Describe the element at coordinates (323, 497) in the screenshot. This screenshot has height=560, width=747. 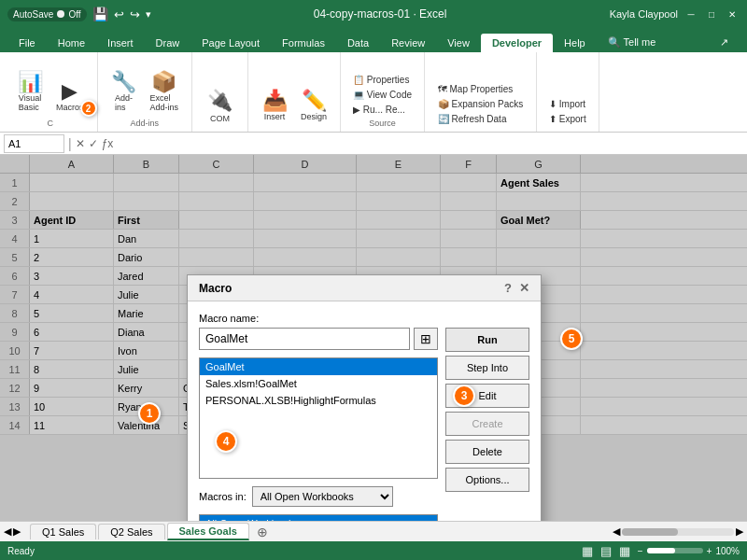
I see `macros-in-select: All Open Workbooks This Workbook PERSONA…` at that location.